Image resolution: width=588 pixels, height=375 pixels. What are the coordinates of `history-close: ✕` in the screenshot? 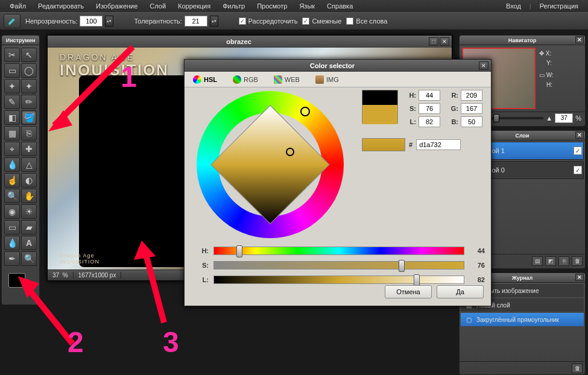 It's located at (580, 277).